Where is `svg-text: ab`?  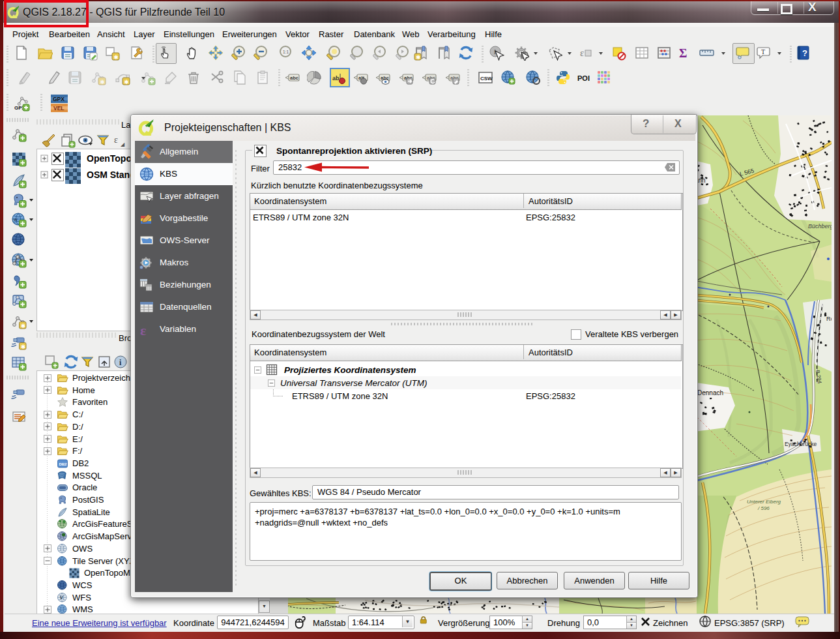
svg-text: ab is located at coordinates (336, 78).